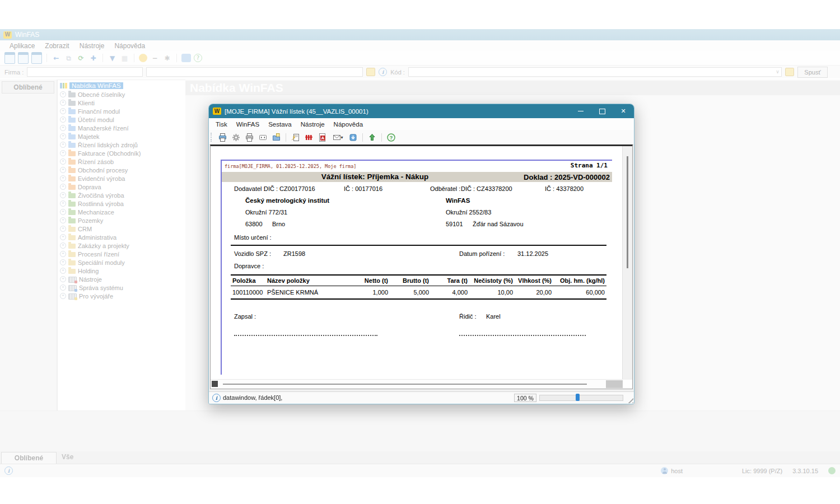 This screenshot has width=840, height=504. Describe the element at coordinates (338, 138) in the screenshot. I see `email-button: ▾` at that location.